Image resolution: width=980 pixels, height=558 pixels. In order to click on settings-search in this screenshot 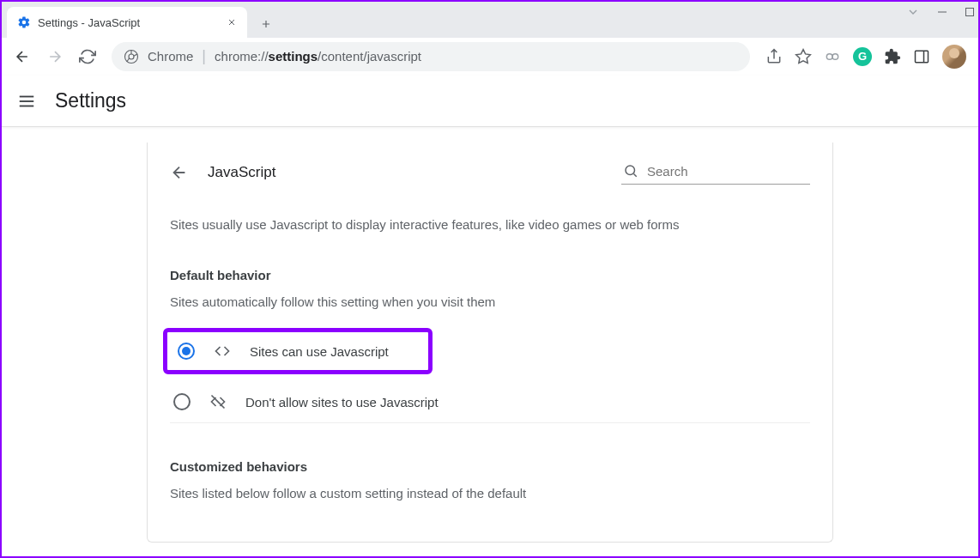, I will do `click(716, 172)`.